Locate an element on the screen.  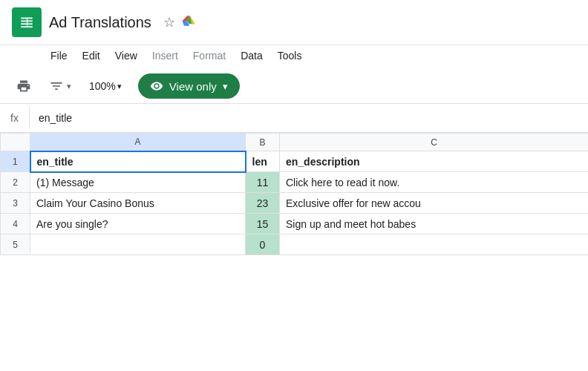
menu-data: Data is located at coordinates (252, 56).